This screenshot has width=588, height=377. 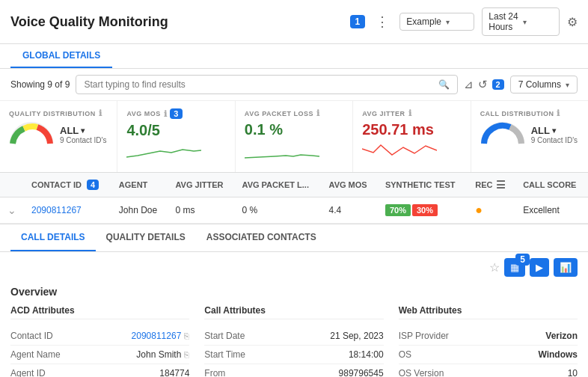 What do you see at coordinates (293, 355) in the screenshot?
I see `attr-start-time: Start Time 18:14:00` at bounding box center [293, 355].